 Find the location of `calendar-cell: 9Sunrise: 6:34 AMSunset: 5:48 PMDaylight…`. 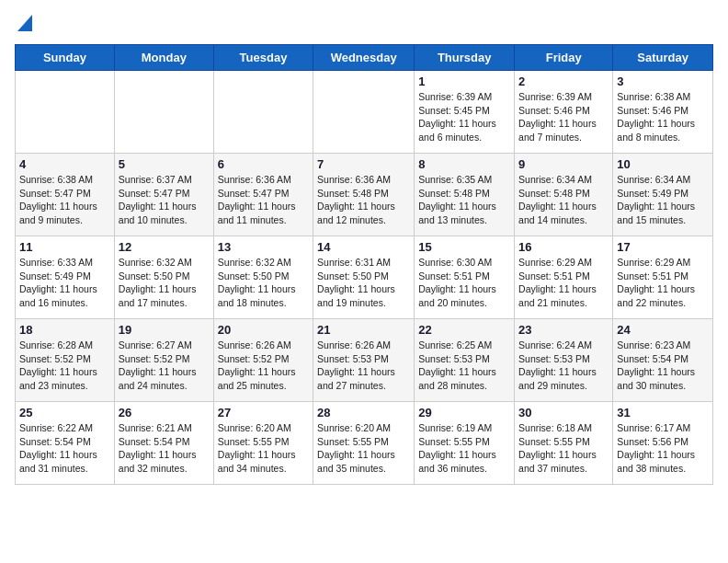

calendar-cell: 9Sunrise: 6:34 AMSunset: 5:48 PMDaylight… is located at coordinates (564, 195).